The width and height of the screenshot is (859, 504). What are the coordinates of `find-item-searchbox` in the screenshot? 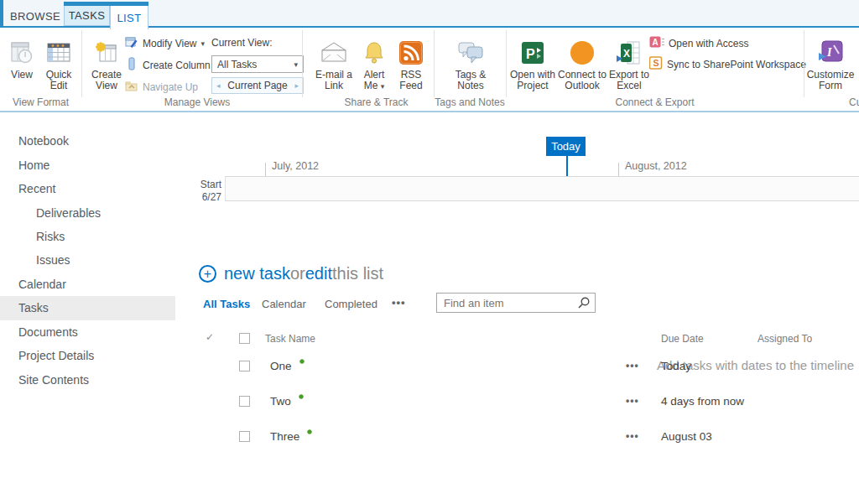 It's located at (516, 303).